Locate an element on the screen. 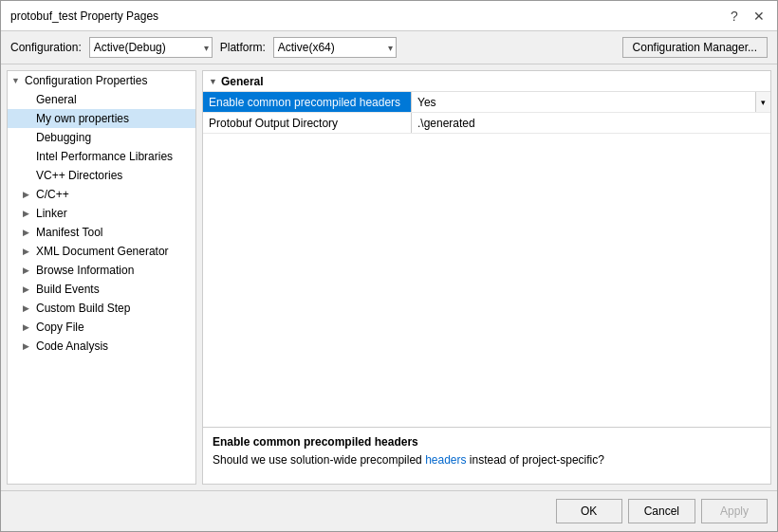 This screenshot has height=532, width=778. platform-select: Active(x64) is located at coordinates (335, 47).